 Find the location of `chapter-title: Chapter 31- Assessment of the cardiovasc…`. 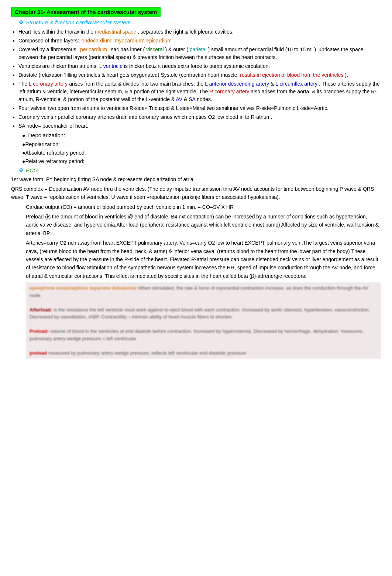

chapter-title: Chapter 31- Assessment of the cardiovasc… is located at coordinates (86, 12).